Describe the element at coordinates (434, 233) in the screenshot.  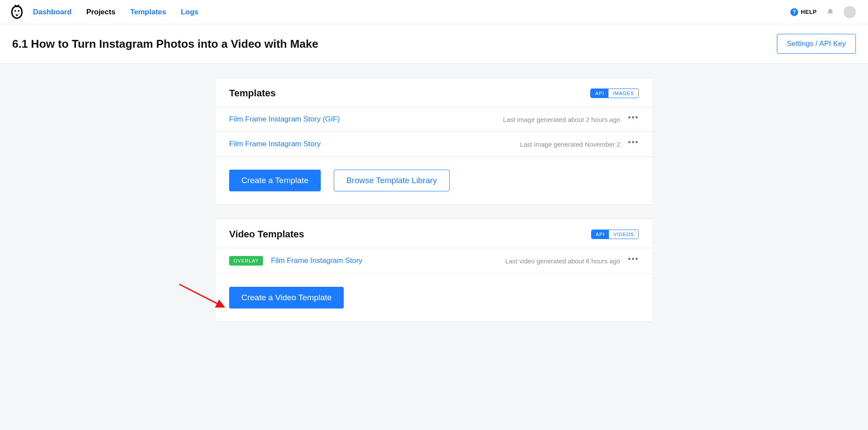
I see `video-templates-card-header: Video Templates API VIDEOS` at that location.